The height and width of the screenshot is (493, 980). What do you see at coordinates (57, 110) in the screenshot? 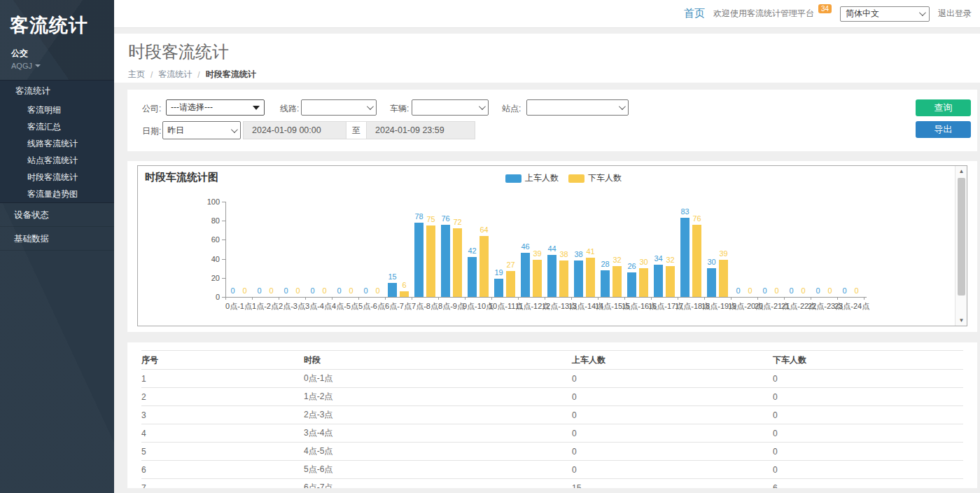
I see `sidebar-subitem: 客流明细` at bounding box center [57, 110].